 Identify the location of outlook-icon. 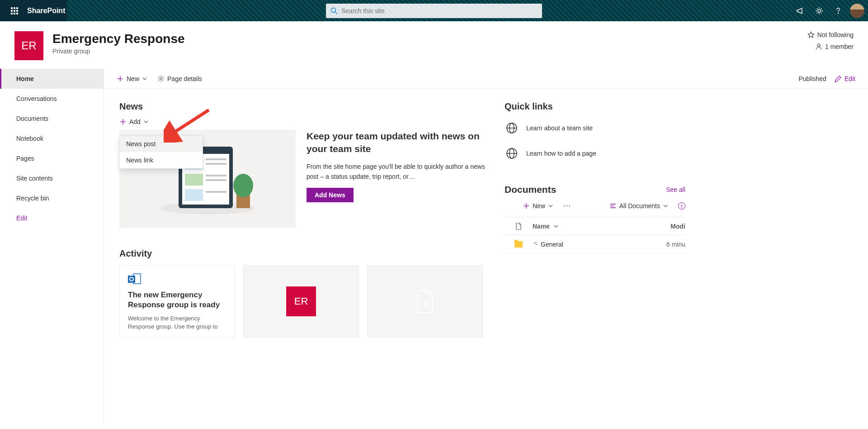
(135, 279).